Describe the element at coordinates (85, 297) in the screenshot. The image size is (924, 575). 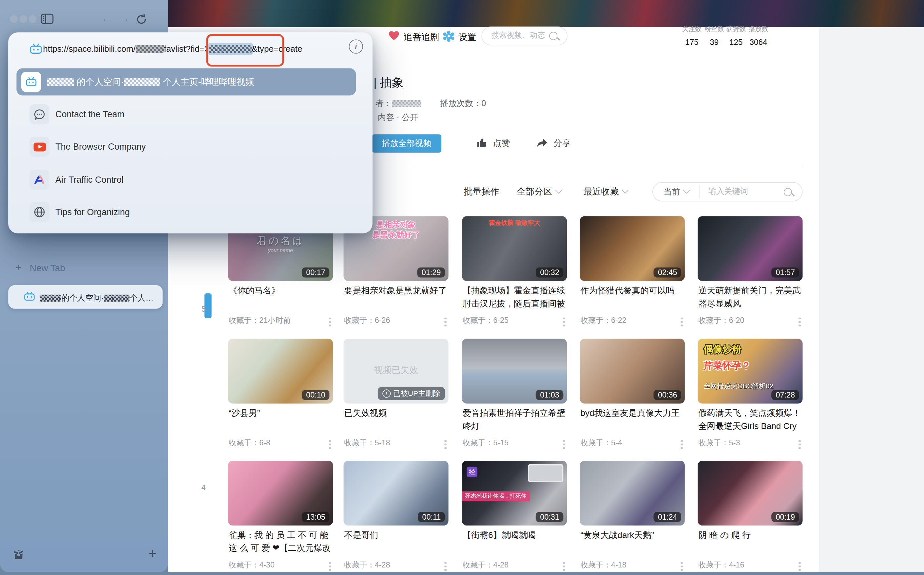
I see `active-tab: 的个人空间·个人…` at that location.